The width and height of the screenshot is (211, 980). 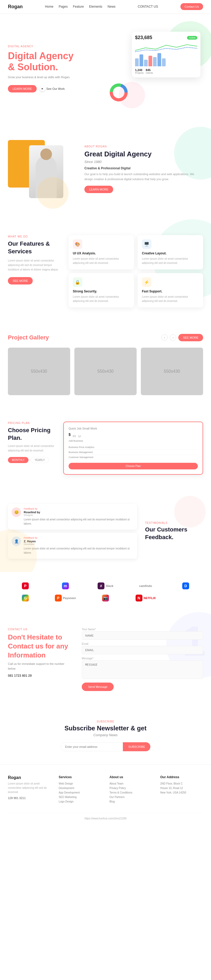 What do you see at coordinates (78, 509) in the screenshot?
I see `testimonial-tag-1: Feedback by` at bounding box center [78, 509].